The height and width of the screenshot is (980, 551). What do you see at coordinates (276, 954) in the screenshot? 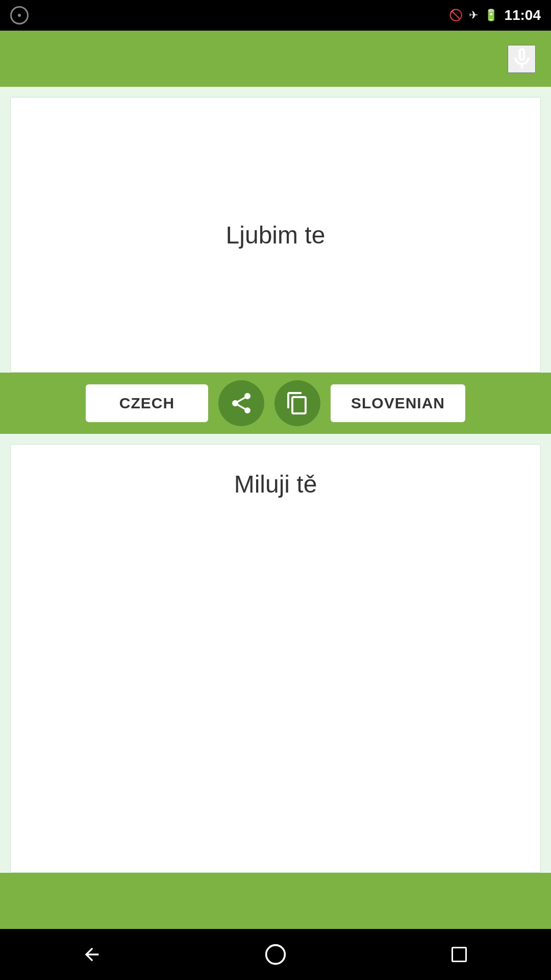
I see `nav-bar` at bounding box center [276, 954].